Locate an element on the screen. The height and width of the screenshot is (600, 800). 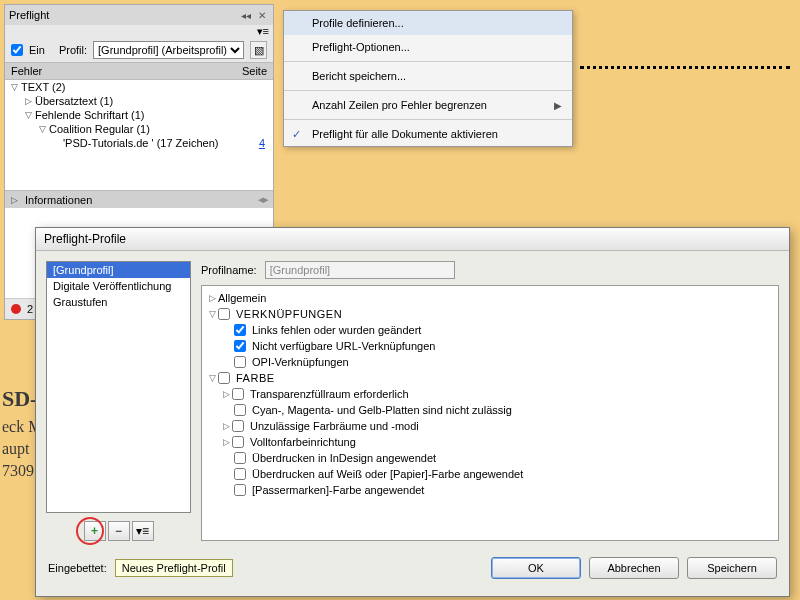
info-section-header: ▷ Informationen ◂ ▸ is located at coordinates (139, 199).